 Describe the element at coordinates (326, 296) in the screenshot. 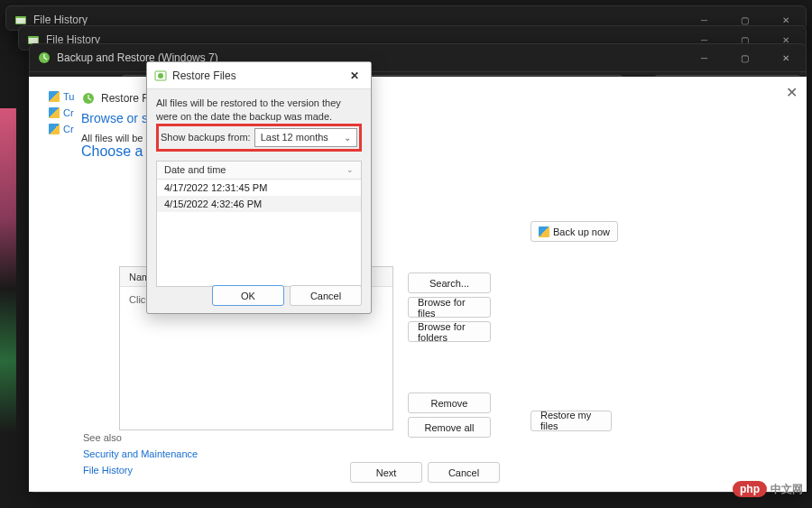

I see `dialog-cancel-button: Cancel` at that location.